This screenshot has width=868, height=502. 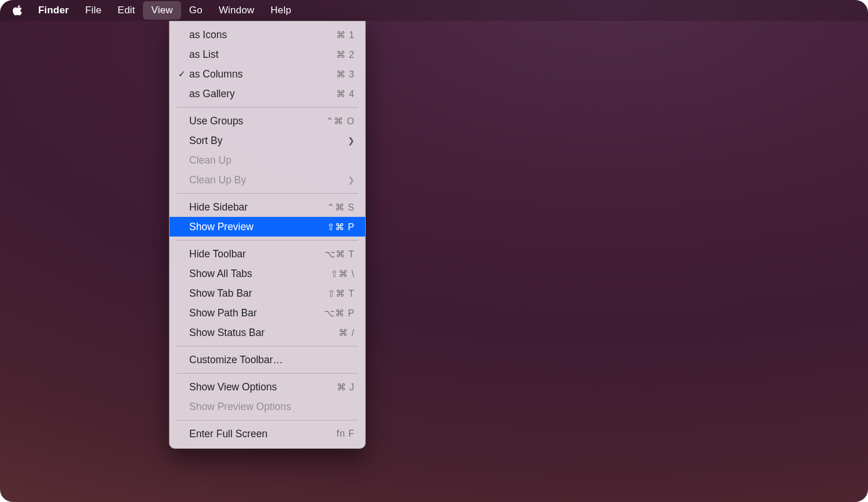 What do you see at coordinates (260, 274) in the screenshot?
I see `menu-item-label: Show All Tabs` at bounding box center [260, 274].